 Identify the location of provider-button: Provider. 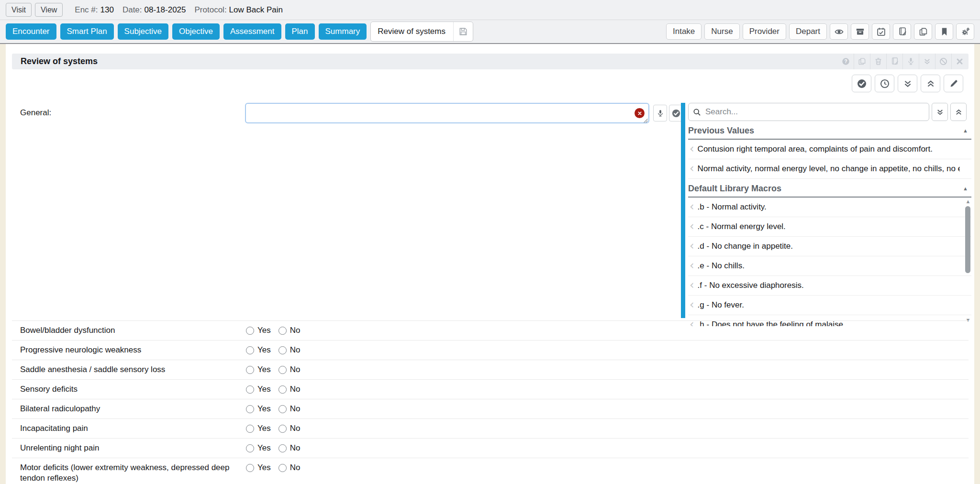
(765, 32).